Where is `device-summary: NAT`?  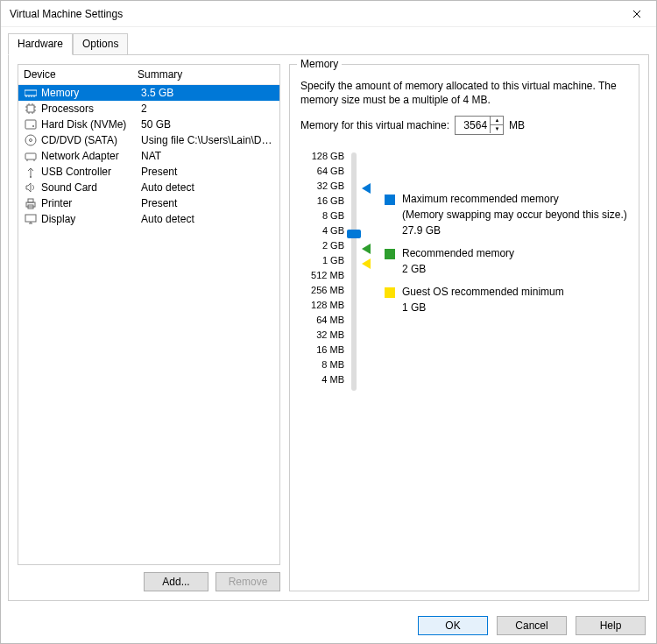 device-summary: NAT is located at coordinates (208, 156).